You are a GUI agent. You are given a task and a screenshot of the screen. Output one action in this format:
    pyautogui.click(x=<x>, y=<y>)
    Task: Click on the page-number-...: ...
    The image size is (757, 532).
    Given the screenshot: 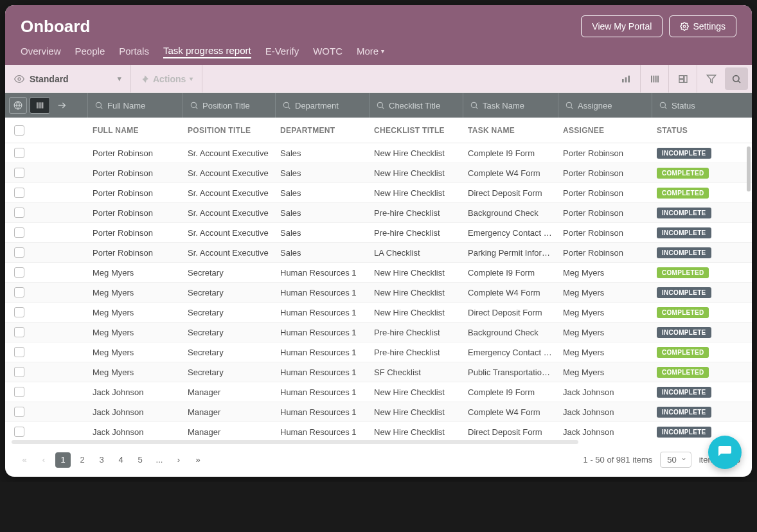 What is the action you would take?
    pyautogui.click(x=159, y=460)
    